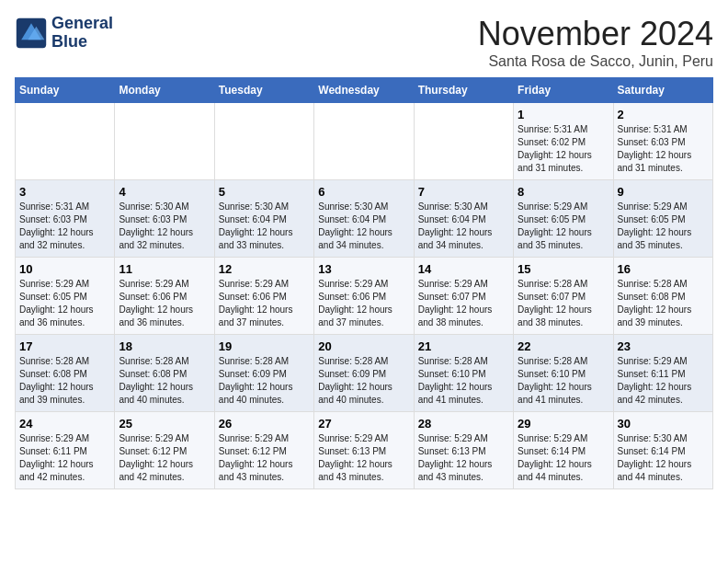 Image resolution: width=728 pixels, height=563 pixels. I want to click on weekday-header-saturday: Saturday, so click(663, 90).